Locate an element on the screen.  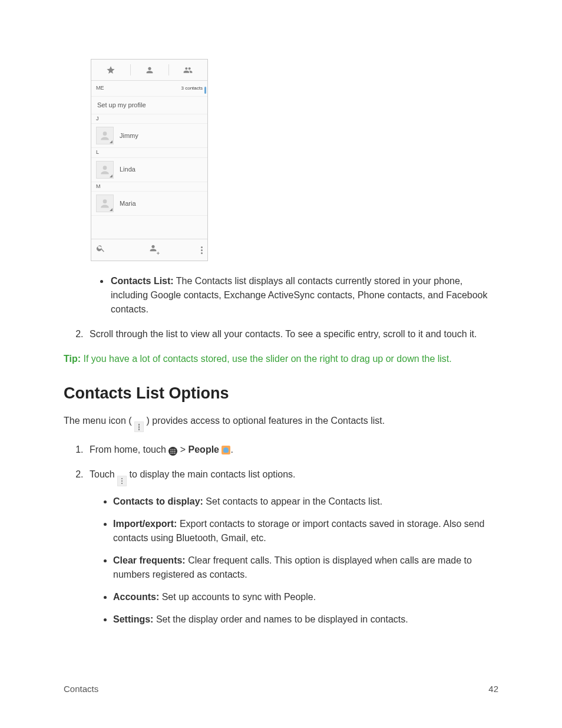
tip-text: If you have a lot of contacts stored, us… is located at coordinates (266, 358).